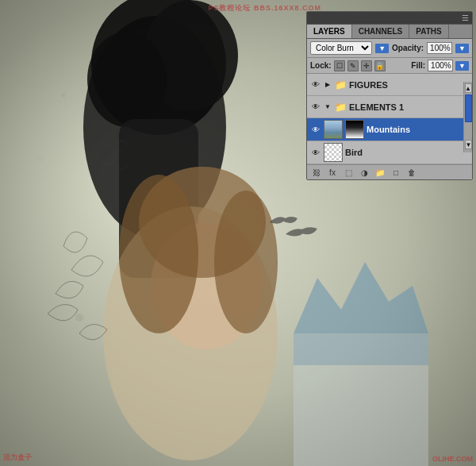 This screenshot has width=476, height=466. Describe the element at coordinates (340, 85) in the screenshot. I see `folder-icon-figures: 📁` at that location.